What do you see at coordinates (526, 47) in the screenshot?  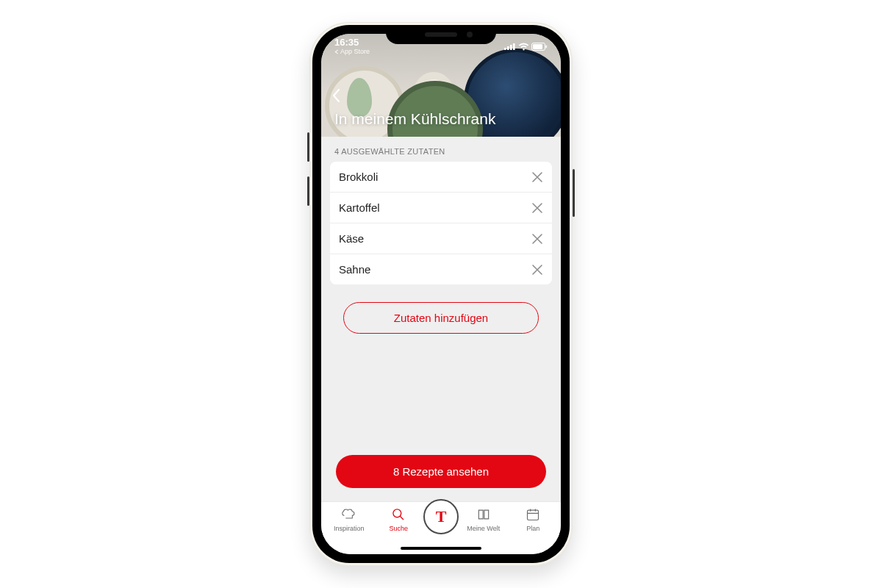 I see `status-indicators` at bounding box center [526, 47].